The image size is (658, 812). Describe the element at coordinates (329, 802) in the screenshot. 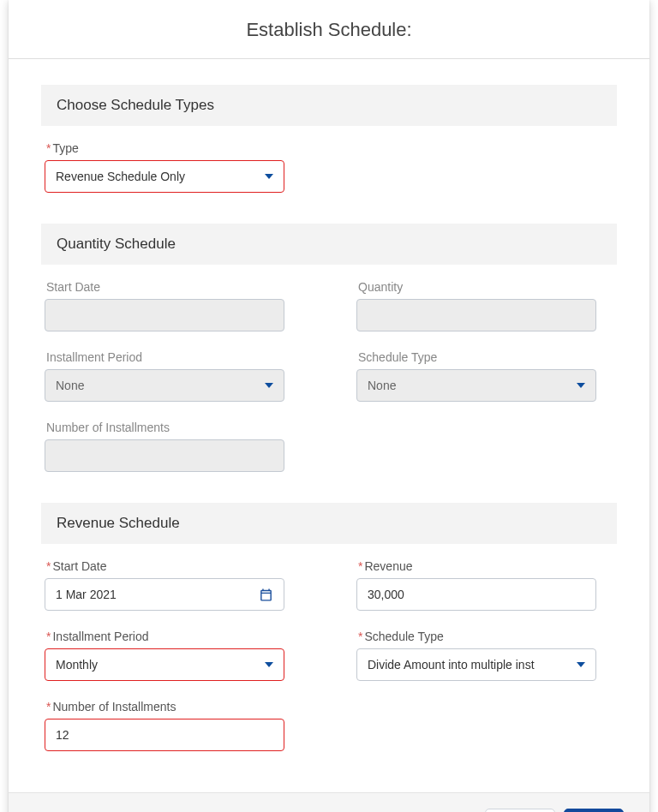

I see `modal-footer: Cancel Save` at that location.